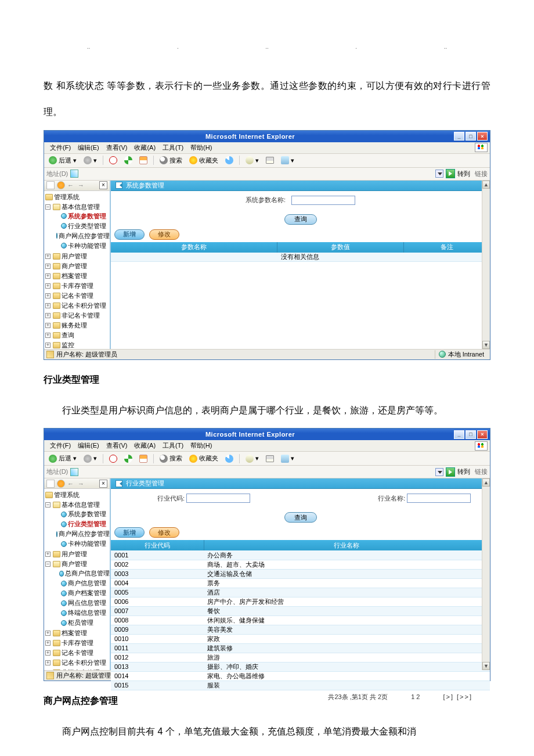  What do you see at coordinates (119, 484) in the screenshot?
I see `panel-back-icon` at bounding box center [119, 484].